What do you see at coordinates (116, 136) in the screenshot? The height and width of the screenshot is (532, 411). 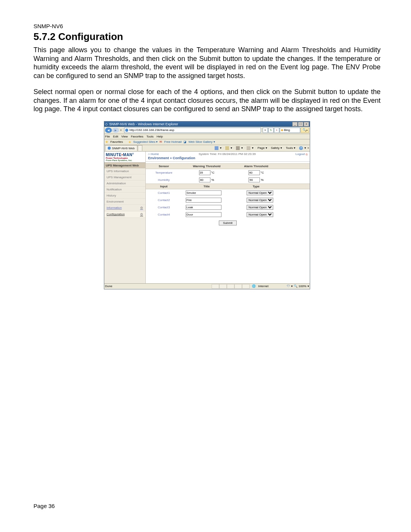 I see `menu-edit: Edit` at bounding box center [116, 136].